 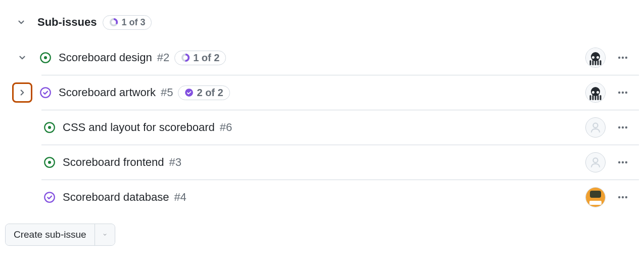 What do you see at coordinates (322, 197) in the screenshot?
I see `issue-row: Scoreboard database #4` at bounding box center [322, 197].